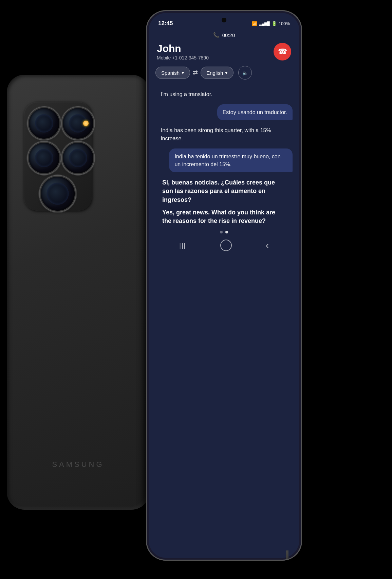 This screenshot has height=579, width=392. What do you see at coordinates (264, 24) in the screenshot?
I see `signal-icon: ▂▄▆█` at bounding box center [264, 24].